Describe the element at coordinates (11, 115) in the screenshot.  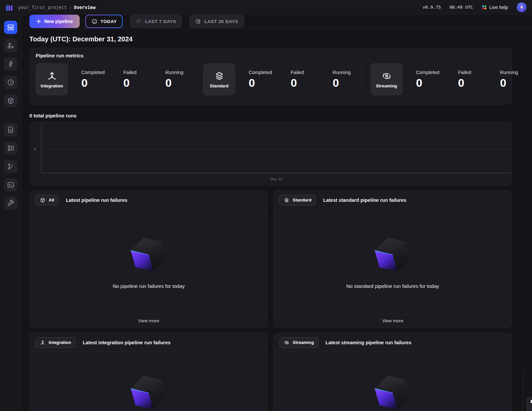
I see `sidebar-divider` at that location.